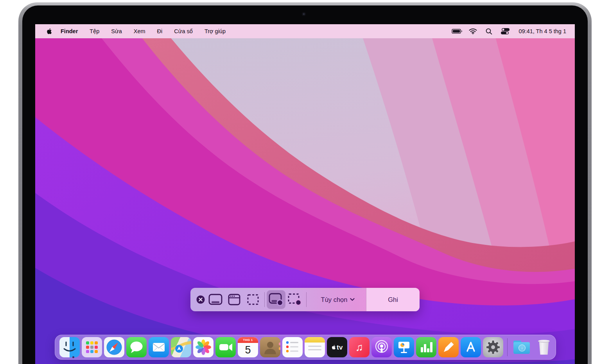 Image resolution: width=610 pixels, height=364 pixels. What do you see at coordinates (140, 31) in the screenshot?
I see `menu-item-xem: Xem` at bounding box center [140, 31].